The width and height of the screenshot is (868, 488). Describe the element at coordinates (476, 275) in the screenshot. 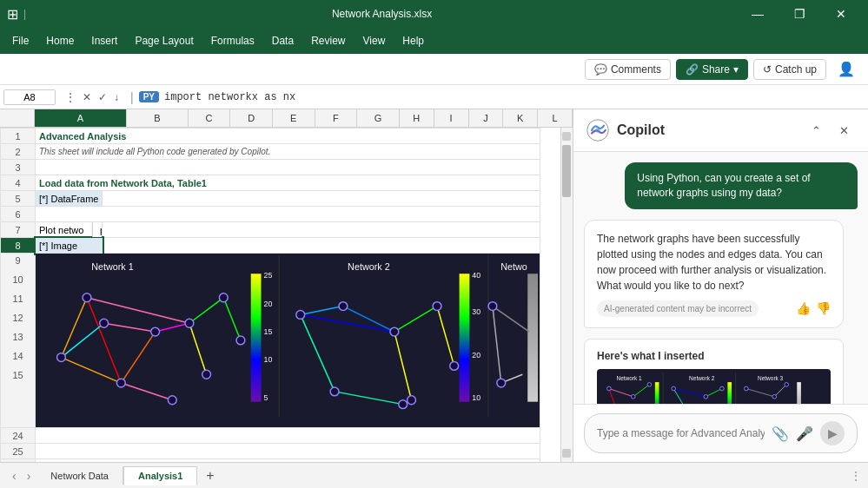

I see `svg-text: 40` at that location.